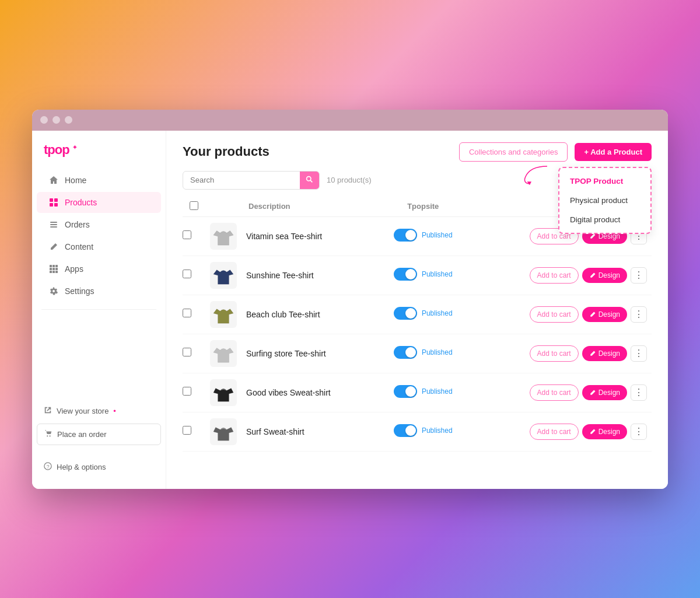 This screenshot has height=598, width=700. I want to click on place-order-button: Place an order, so click(99, 434).